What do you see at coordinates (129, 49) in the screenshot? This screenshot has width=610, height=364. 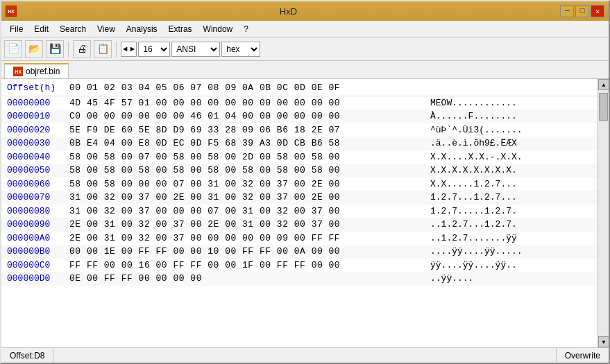 I see `columns-arrows: ◄ ►` at bounding box center [129, 49].